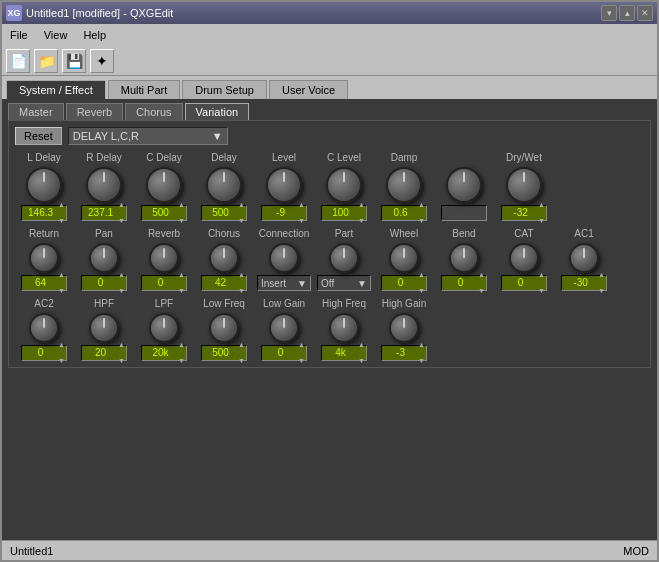  I want to click on tab-drum-setup: Drum Setup, so click(224, 90).